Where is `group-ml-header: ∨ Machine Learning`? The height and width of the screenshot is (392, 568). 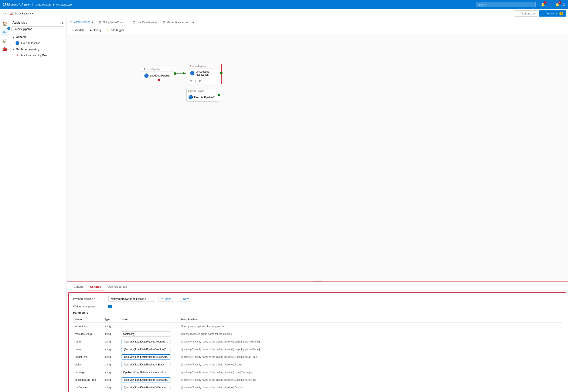 group-ml-header: ∨ Machine Learning is located at coordinates (38, 49).